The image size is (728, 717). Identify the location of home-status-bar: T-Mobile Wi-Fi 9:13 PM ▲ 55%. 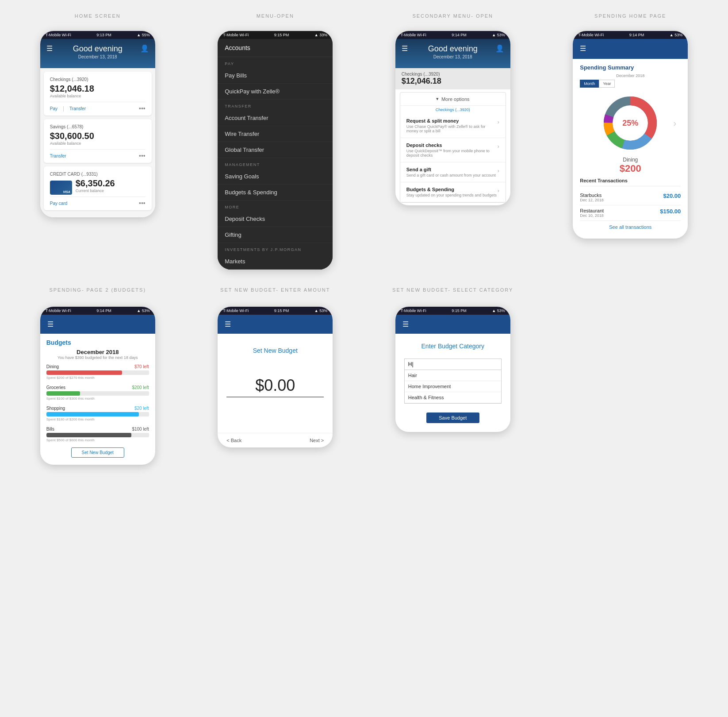
(98, 35).